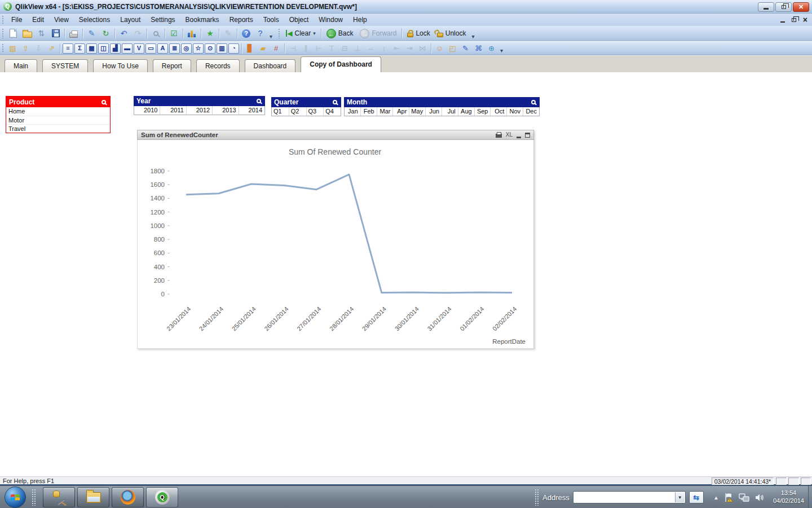  Describe the element at coordinates (52, 49) in the screenshot. I see `add-sheet-object-icon: ⇗` at that location.